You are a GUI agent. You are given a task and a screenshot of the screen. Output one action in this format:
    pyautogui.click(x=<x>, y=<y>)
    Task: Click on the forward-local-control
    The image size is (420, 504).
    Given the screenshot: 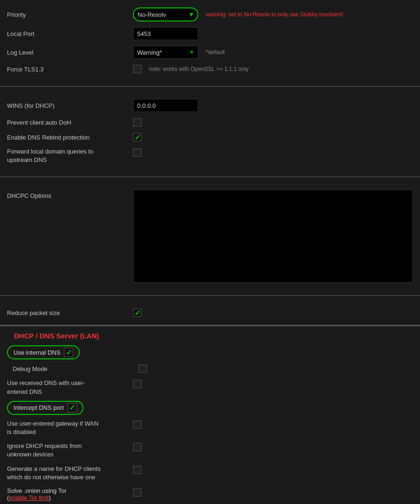 What is the action you would take?
    pyautogui.click(x=137, y=152)
    